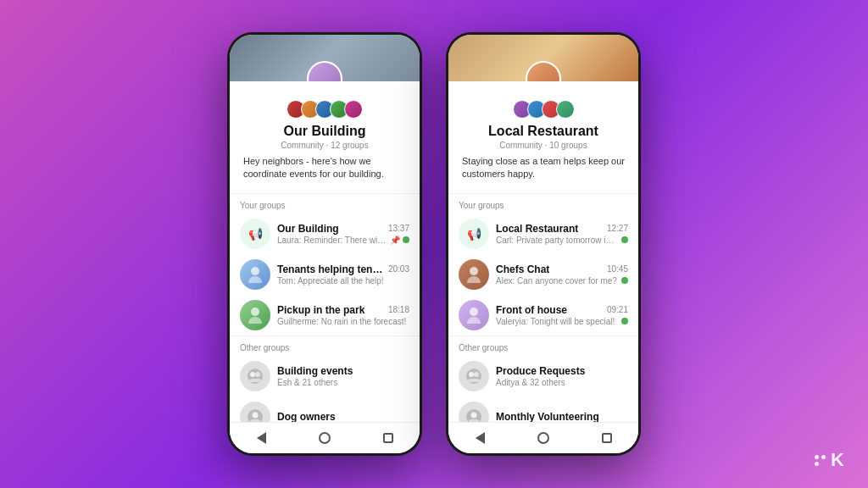  What do you see at coordinates (255, 274) in the screenshot?
I see `tenants-person-icon` at bounding box center [255, 274].